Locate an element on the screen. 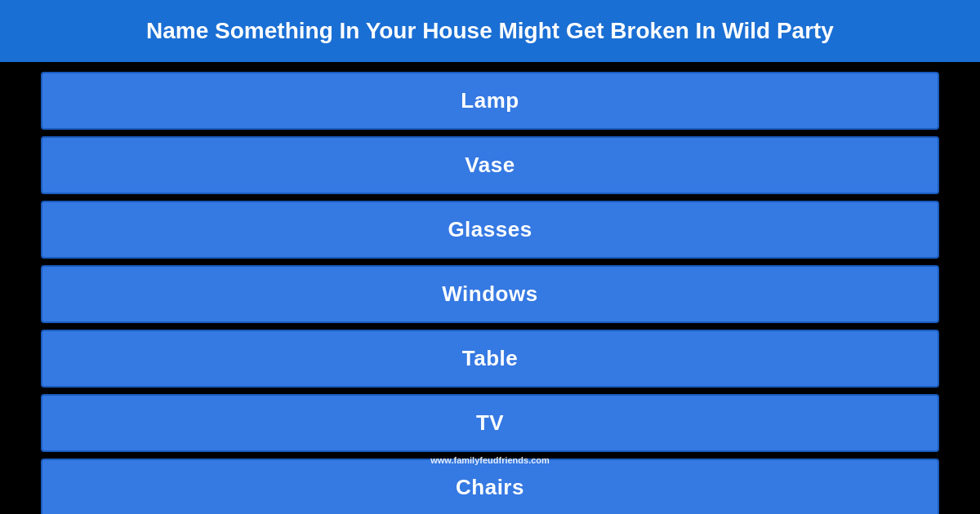 The image size is (980, 514). answer-text: Table is located at coordinates (490, 358).